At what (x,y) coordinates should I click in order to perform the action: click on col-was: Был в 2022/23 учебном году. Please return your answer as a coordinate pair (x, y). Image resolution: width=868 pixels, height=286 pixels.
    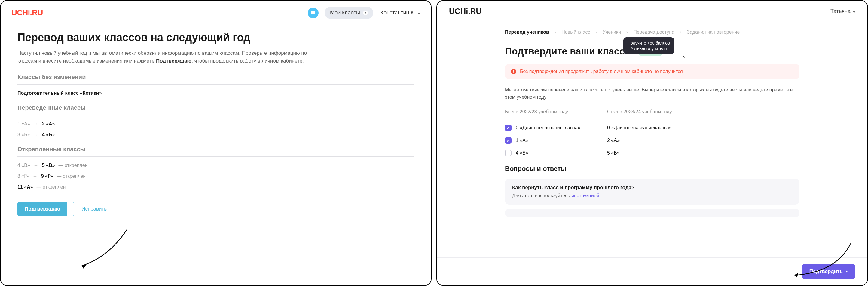
    Looking at the image, I should click on (556, 112).